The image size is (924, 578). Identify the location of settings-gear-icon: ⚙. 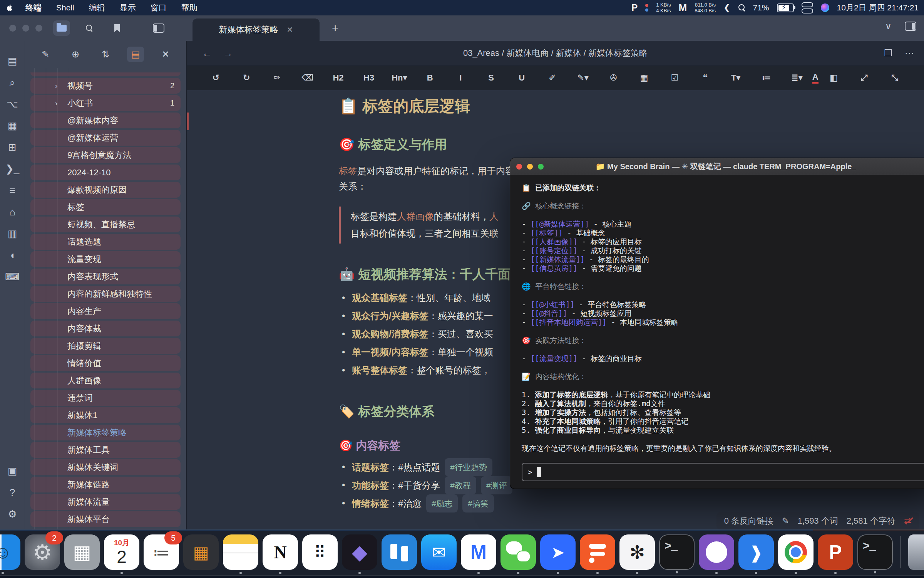
(12, 514).